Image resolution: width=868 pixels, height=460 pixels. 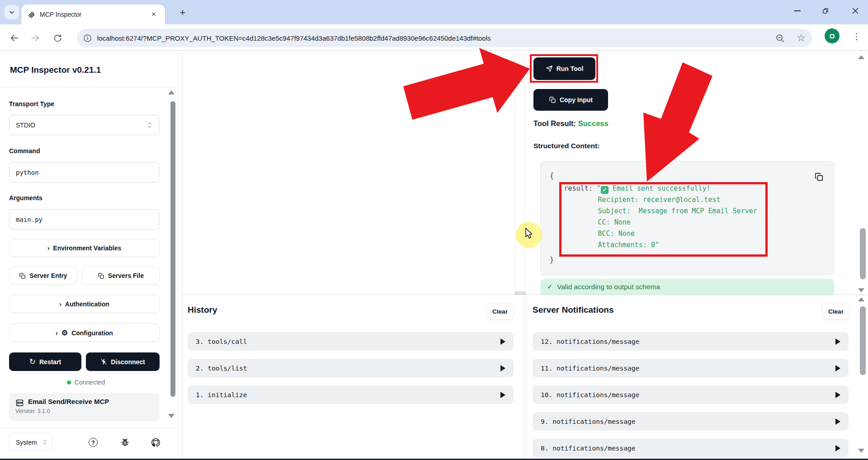 What do you see at coordinates (126, 276) in the screenshot?
I see `servers-file-label: Servers File` at bounding box center [126, 276].